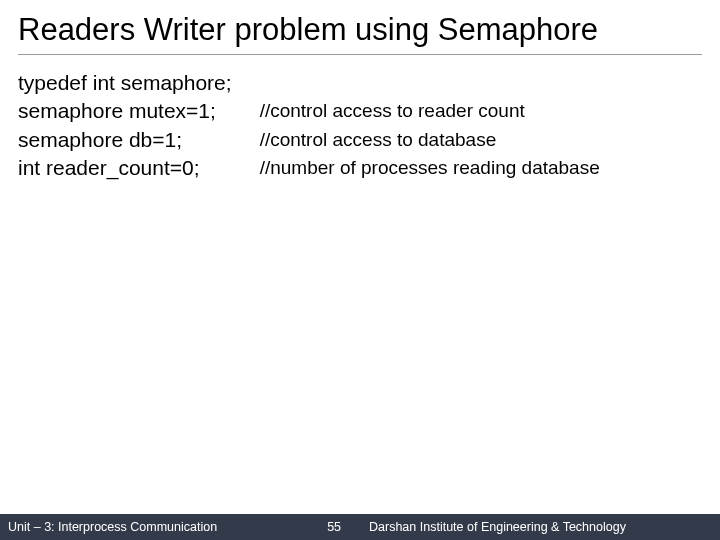 This screenshot has width=720, height=540. What do you see at coordinates (125, 83) in the screenshot?
I see `code-line: typedef int semaphore;` at bounding box center [125, 83].